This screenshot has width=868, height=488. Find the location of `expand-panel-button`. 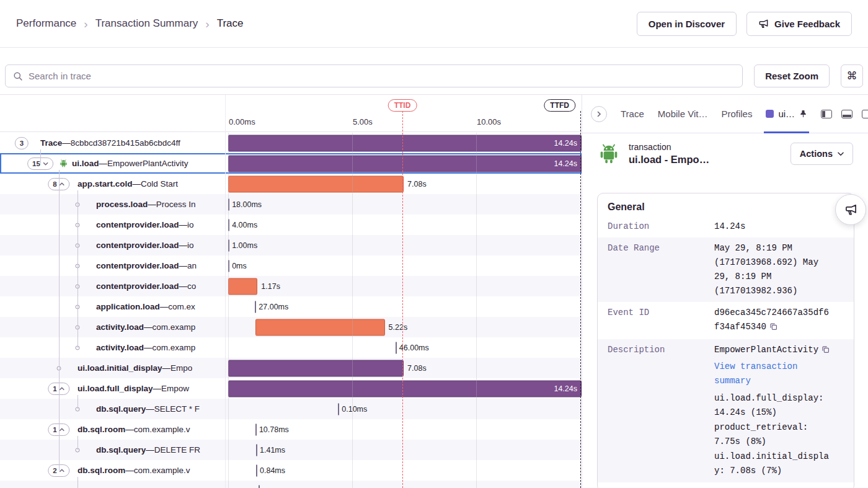

expand-panel-button is located at coordinates (599, 114).